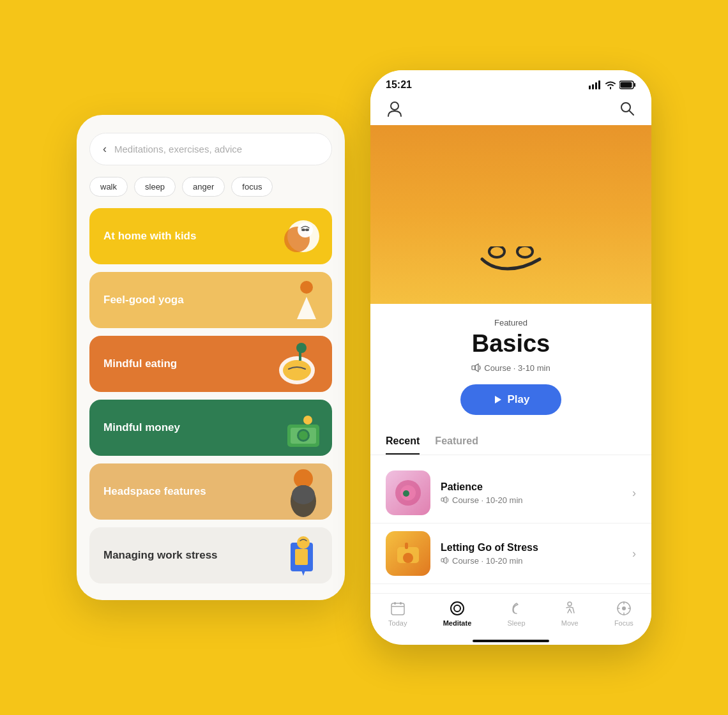  Describe the element at coordinates (395, 109) in the screenshot. I see `profile-icon` at that location.